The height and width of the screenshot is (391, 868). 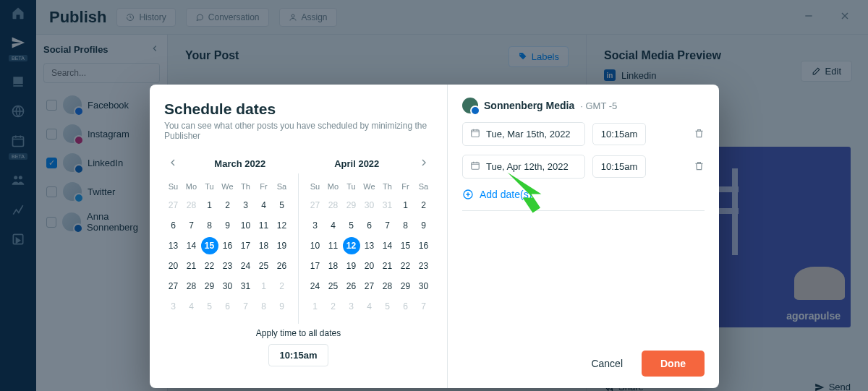 I want to click on next-month-button, so click(x=424, y=163).